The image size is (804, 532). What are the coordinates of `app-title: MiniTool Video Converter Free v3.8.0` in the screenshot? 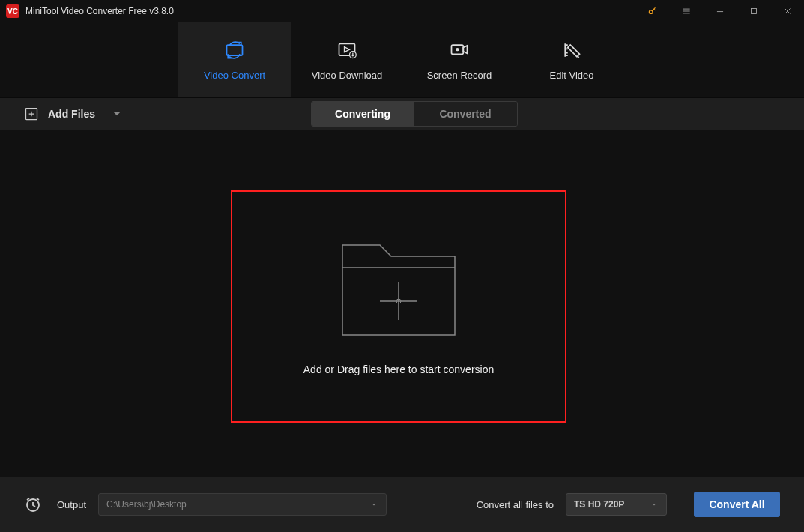 It's located at (100, 11).